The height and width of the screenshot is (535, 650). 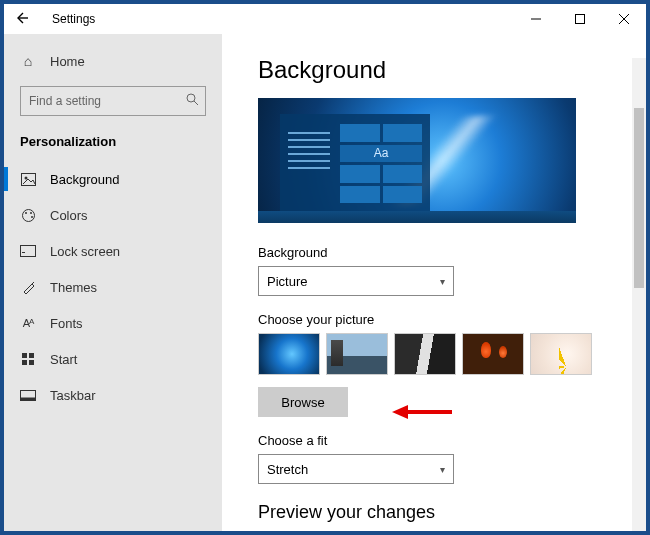 I want to click on picture-thumbnails, so click(x=438, y=354).